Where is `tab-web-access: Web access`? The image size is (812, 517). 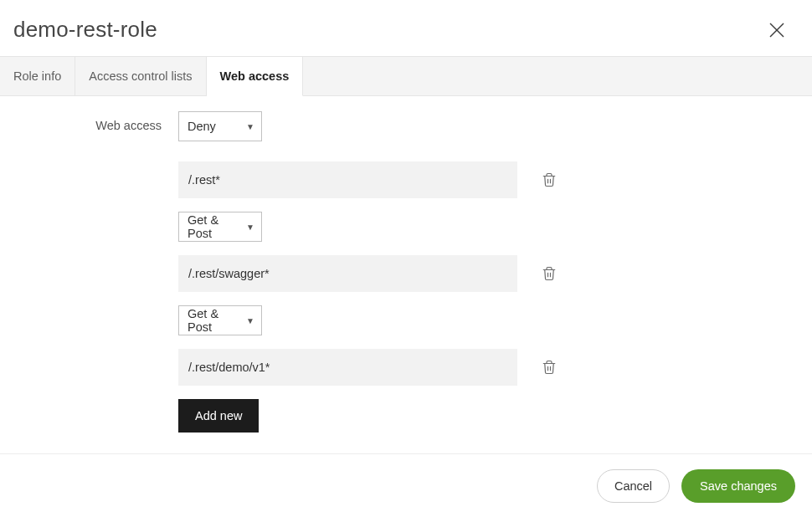
tab-web-access: Web access is located at coordinates (255, 77).